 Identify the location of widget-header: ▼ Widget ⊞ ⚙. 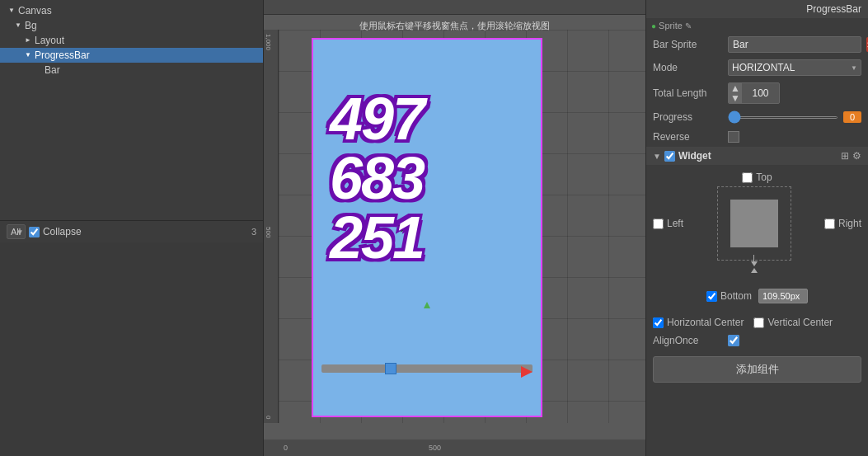
(757, 156).